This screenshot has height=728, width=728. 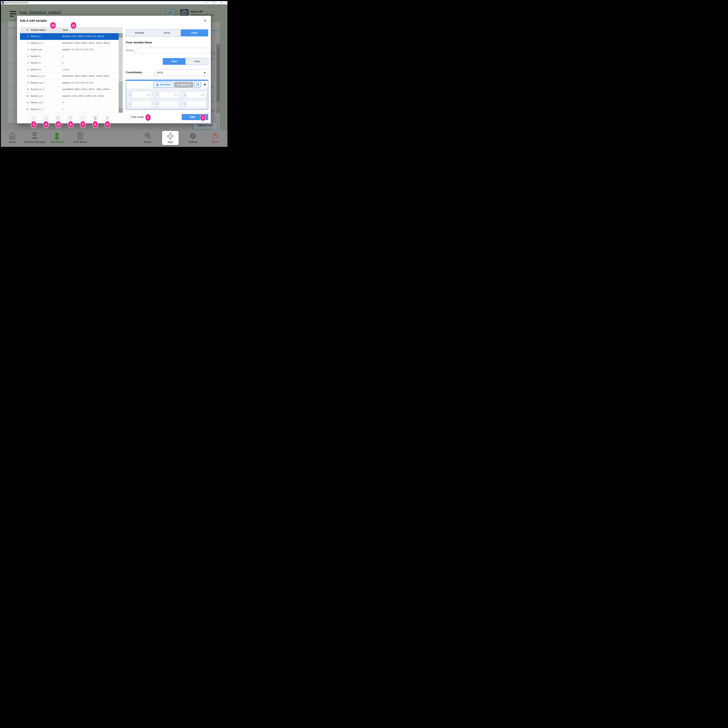 I want to click on variable-type-tabs: Variable Array Pose, so click(x=167, y=33).